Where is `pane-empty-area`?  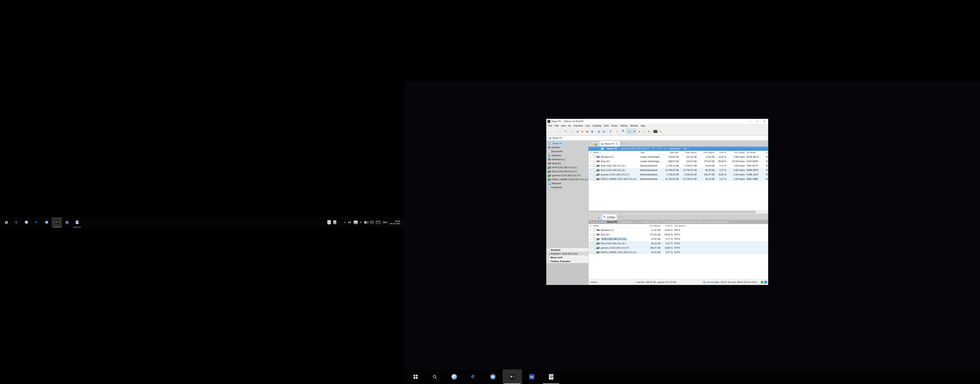
pane-empty-area is located at coordinates (678, 267).